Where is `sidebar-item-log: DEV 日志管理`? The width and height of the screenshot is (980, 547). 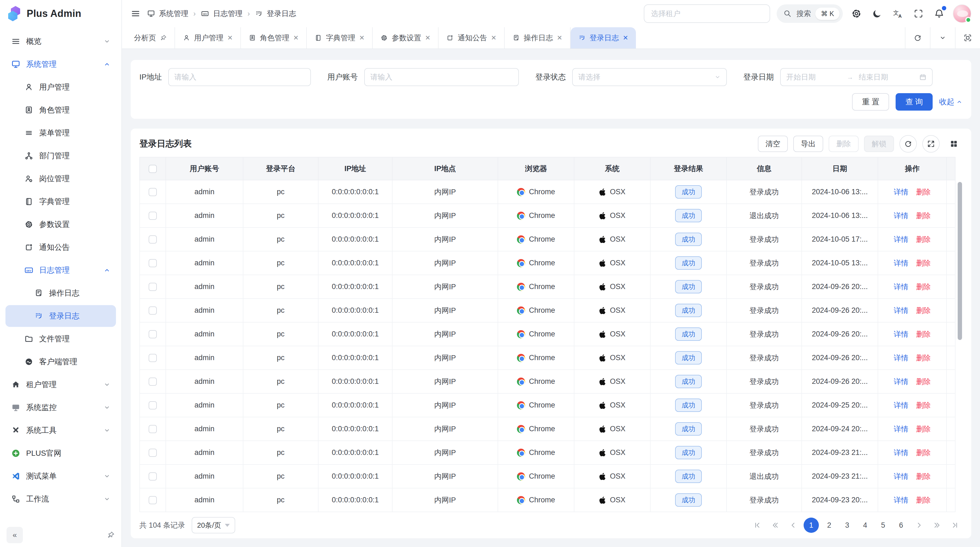 sidebar-item-log: DEV 日志管理 is located at coordinates (61, 270).